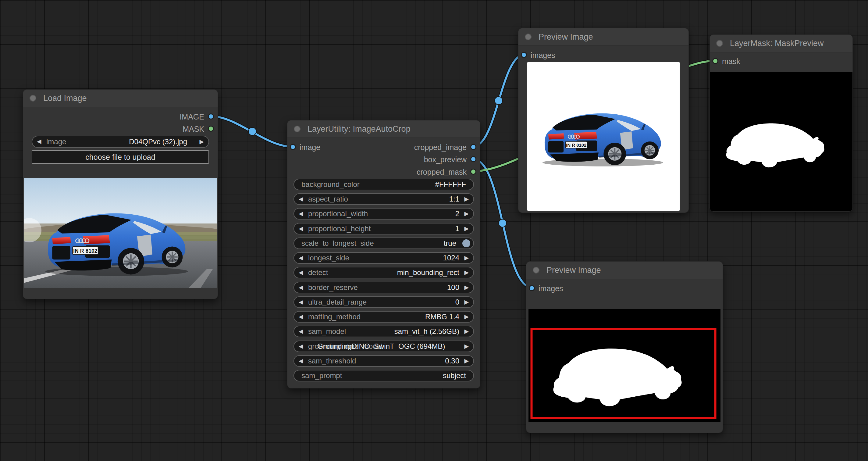 This screenshot has width=868, height=461. Describe the element at coordinates (211, 129) in the screenshot. I see `output-dot-mask` at that location.